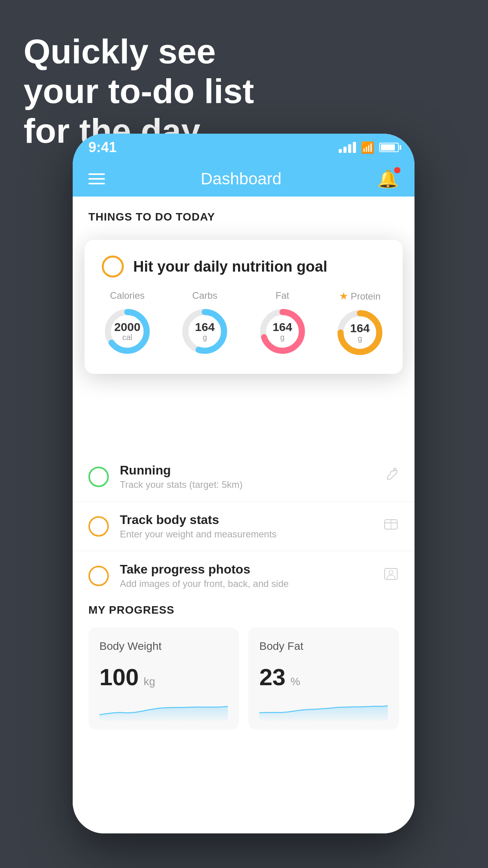 The width and height of the screenshot is (488, 868). I want to click on nutrition-title: Hit your daily nutrition goal, so click(230, 267).